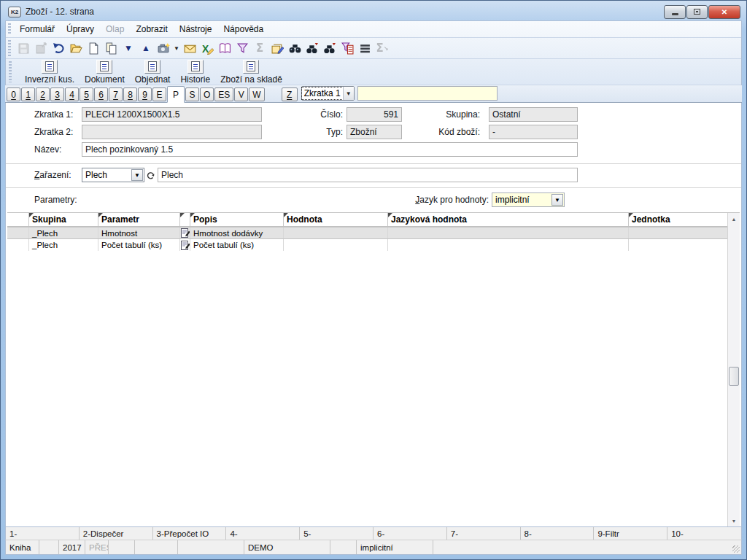 This screenshot has width=747, height=560. I want to click on jazyk-pro-hodnoty-combo: implicitní ▼, so click(528, 200).